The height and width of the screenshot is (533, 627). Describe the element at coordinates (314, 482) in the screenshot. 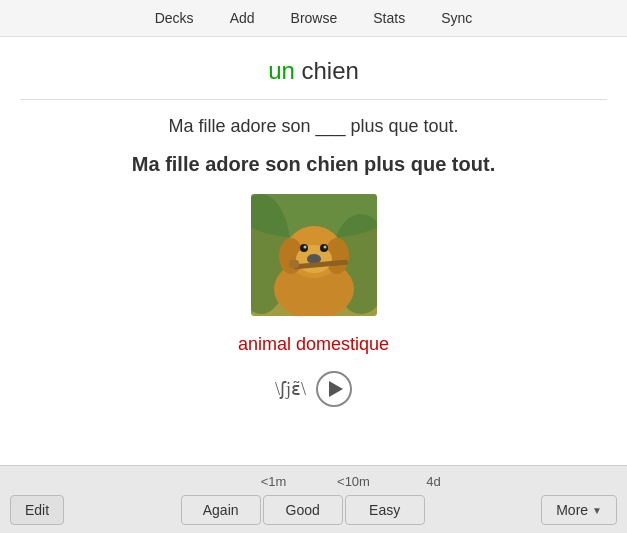

I see `timing-row: <1m <10m 4d` at that location.